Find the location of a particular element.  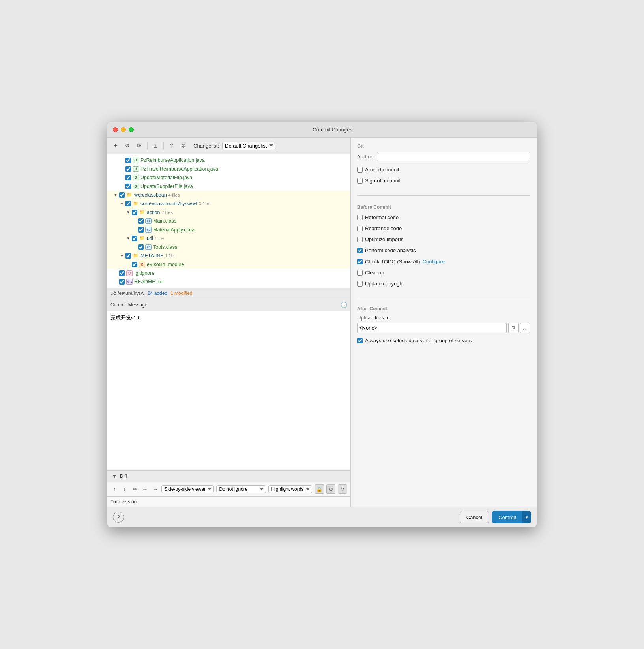

list-item: MD README.md is located at coordinates (229, 282).